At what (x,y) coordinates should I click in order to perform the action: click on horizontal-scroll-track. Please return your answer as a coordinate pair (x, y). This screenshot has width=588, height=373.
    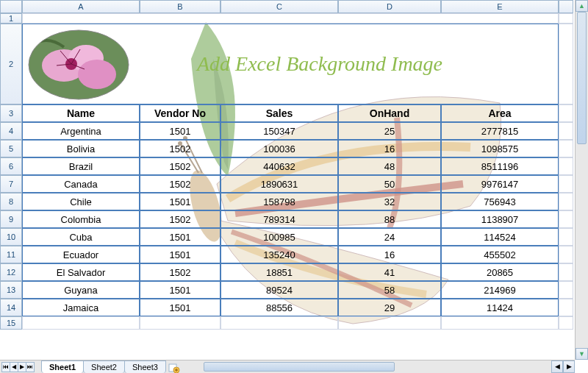
    Looking at the image, I should click on (370, 366).